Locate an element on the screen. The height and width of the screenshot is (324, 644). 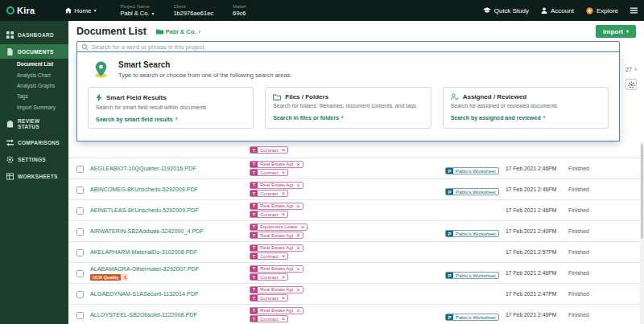
table-row: ALABAMAGRA-Othermater-8292007.PDF OCR Qu… is located at coordinates (356, 273).